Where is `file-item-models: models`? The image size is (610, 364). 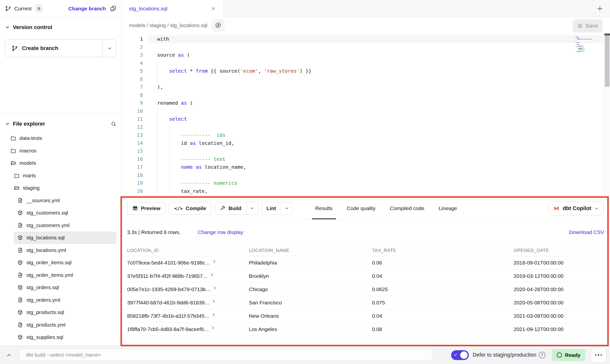 file-item-models: models is located at coordinates (62, 163).